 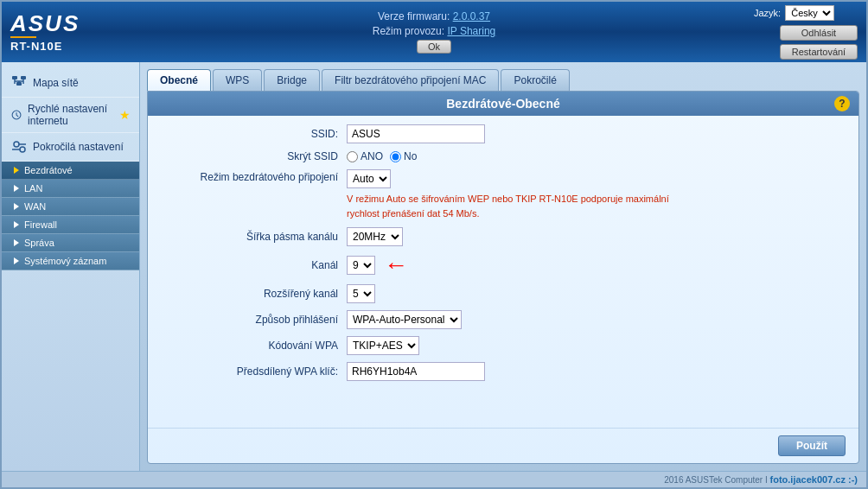 I want to click on klic-row: Předsdílený WPA klíč:, so click(x=503, y=372).